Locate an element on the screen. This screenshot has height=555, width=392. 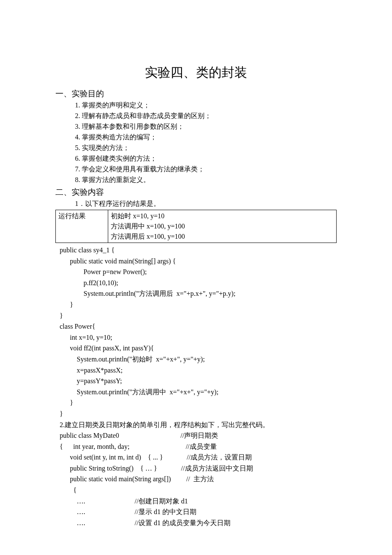
content-item-1: 1．以下程序运行的结果是。 is located at coordinates (206, 204).